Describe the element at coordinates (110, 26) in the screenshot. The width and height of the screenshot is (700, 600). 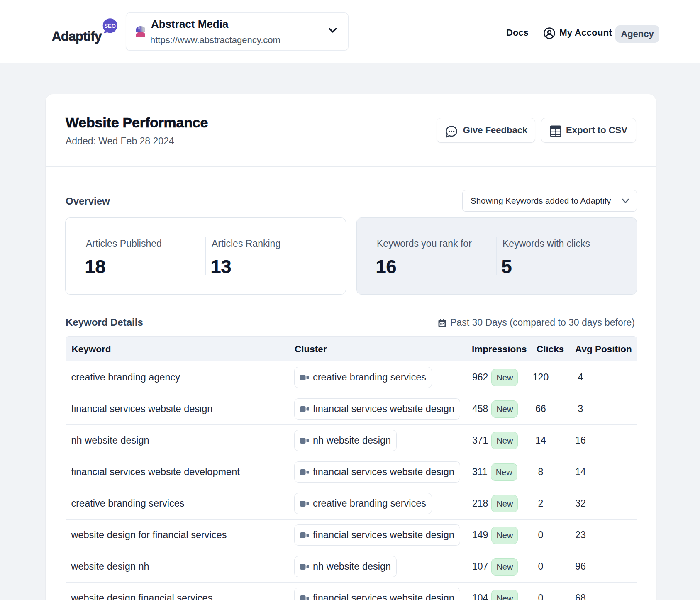
I see `svg-text: SEO` at that location.